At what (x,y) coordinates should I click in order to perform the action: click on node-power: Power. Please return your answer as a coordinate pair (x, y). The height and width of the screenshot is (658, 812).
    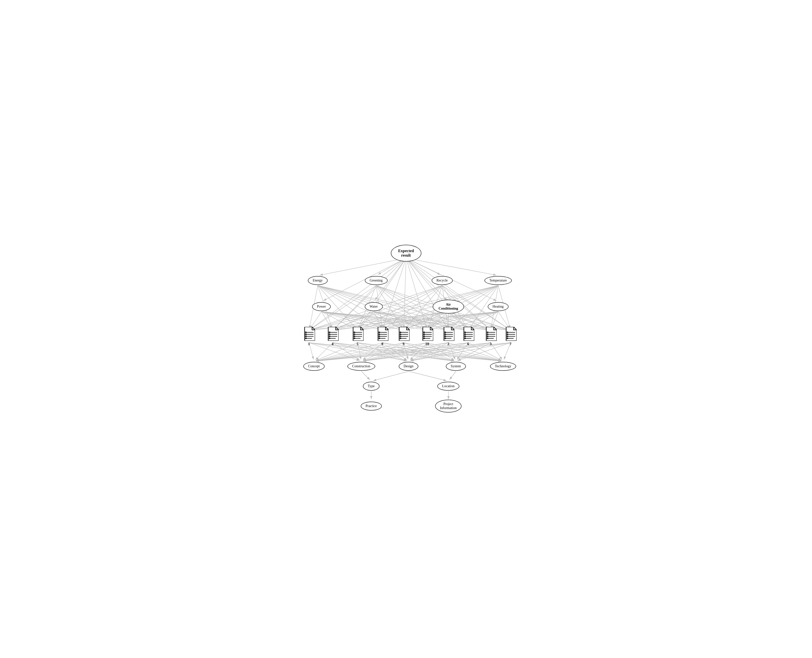
    Looking at the image, I should click on (322, 307).